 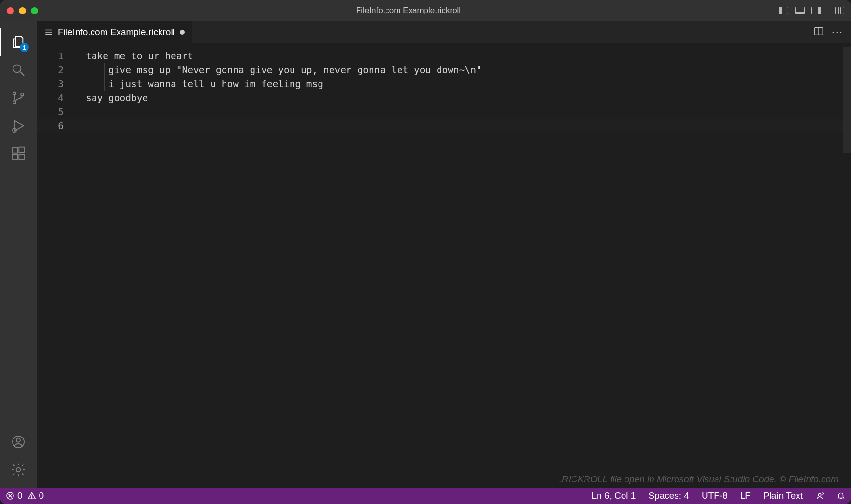 I want to click on warning-count: 0, so click(x=41, y=496).